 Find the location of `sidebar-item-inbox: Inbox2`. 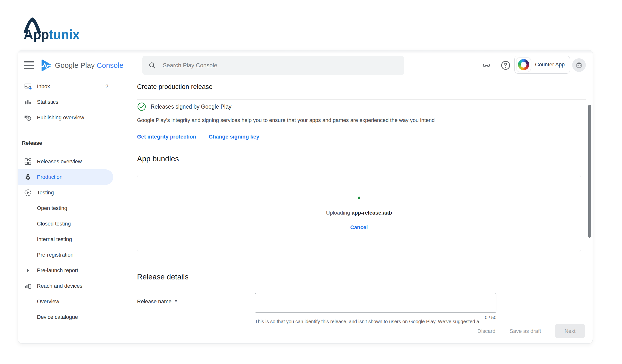

sidebar-item-inbox: Inbox2 is located at coordinates (69, 86).